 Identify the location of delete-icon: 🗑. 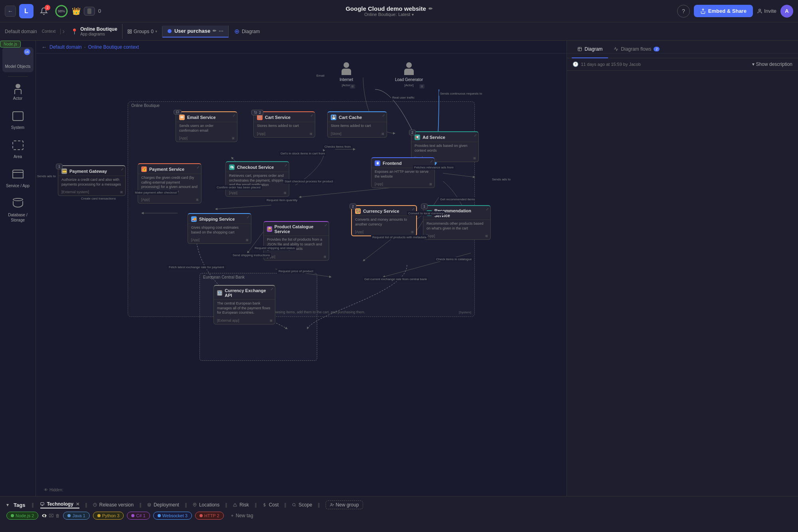
(57, 516).